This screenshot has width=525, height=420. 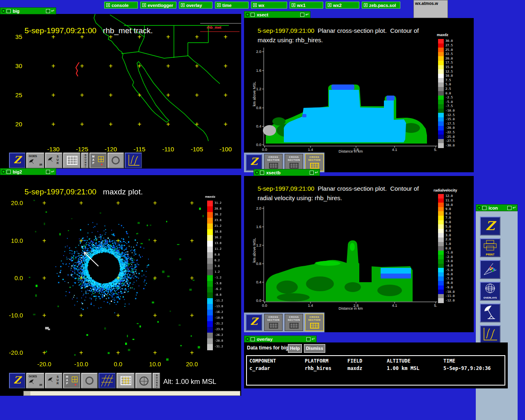 I want to click on scrollbar-thumb, so click(x=27, y=393).